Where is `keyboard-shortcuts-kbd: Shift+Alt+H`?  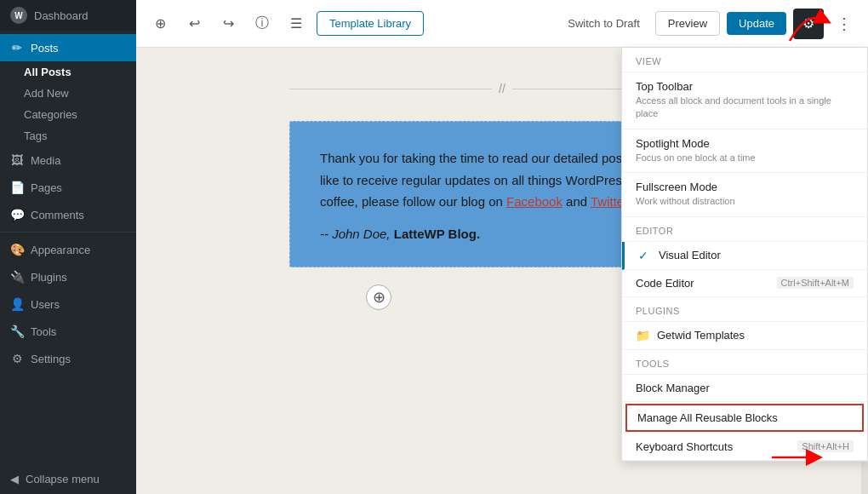
keyboard-shortcuts-kbd: Shift+Alt+H is located at coordinates (825, 446).